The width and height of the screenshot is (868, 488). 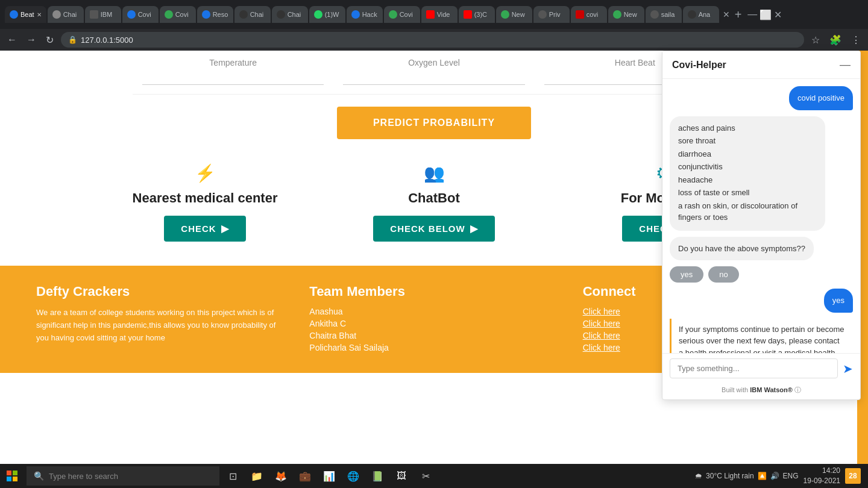 I want to click on start-button, so click(x=12, y=476).